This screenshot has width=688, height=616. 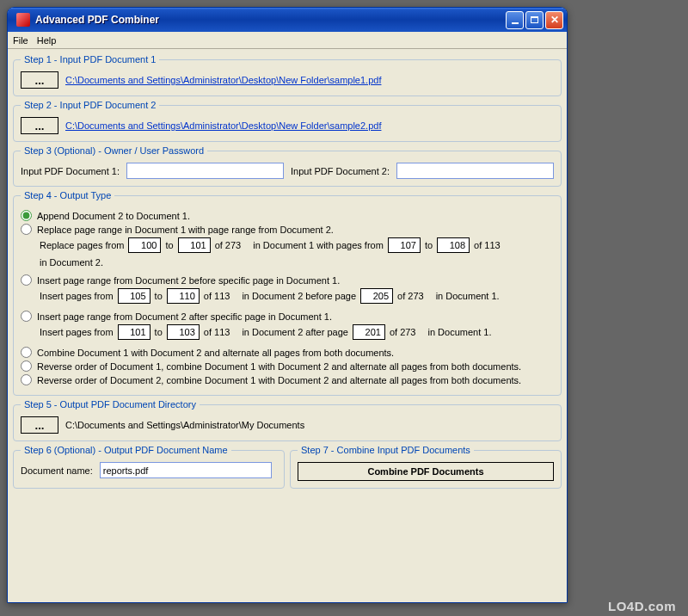 What do you see at coordinates (224, 80) in the screenshot?
I see `step1-path-link: C:\Documents and Settings\Administrator\…` at bounding box center [224, 80].